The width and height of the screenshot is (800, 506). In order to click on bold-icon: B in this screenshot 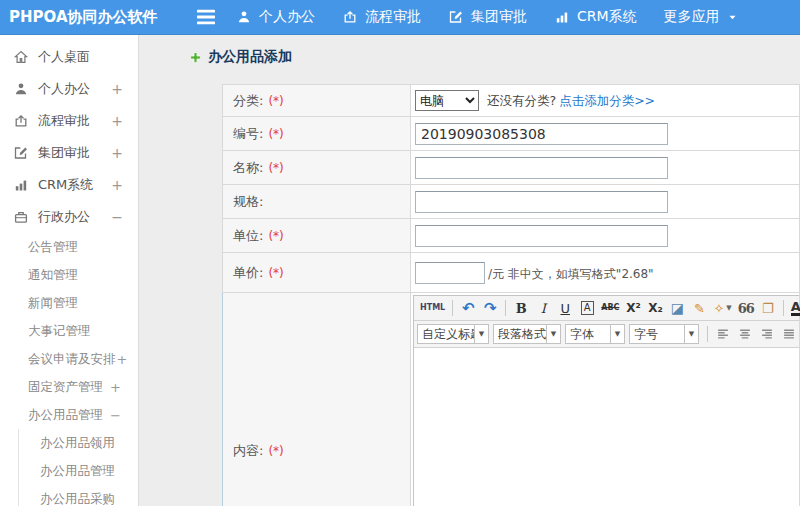, I will do `click(522, 308)`.